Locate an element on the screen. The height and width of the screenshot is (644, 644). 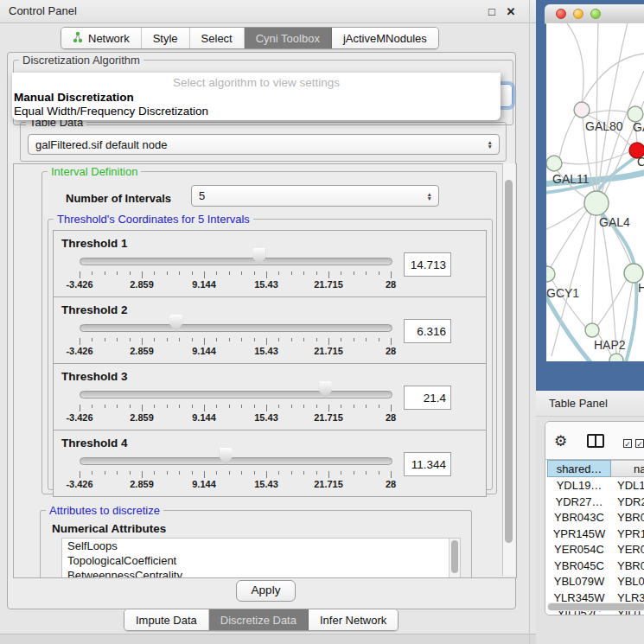
numerical-attributes-list: SelfLoopsTopologicalCoefficientBetweenne… is located at coordinates (261, 558).